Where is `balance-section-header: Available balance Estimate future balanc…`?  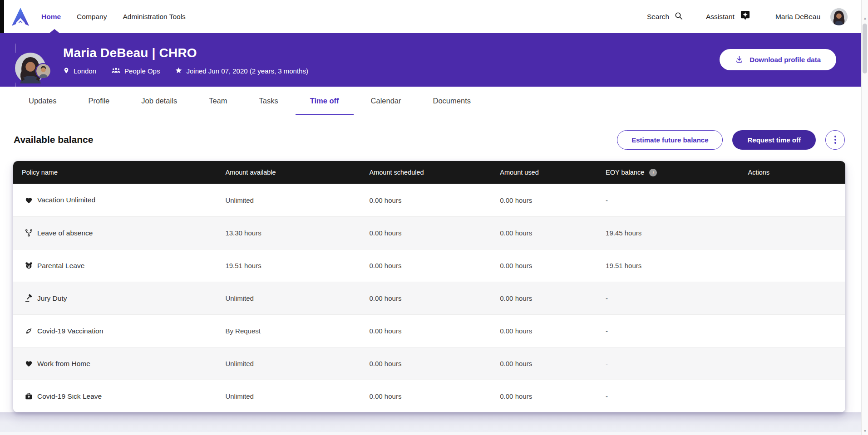
balance-section-header: Available balance Estimate future balanc… is located at coordinates (429, 140).